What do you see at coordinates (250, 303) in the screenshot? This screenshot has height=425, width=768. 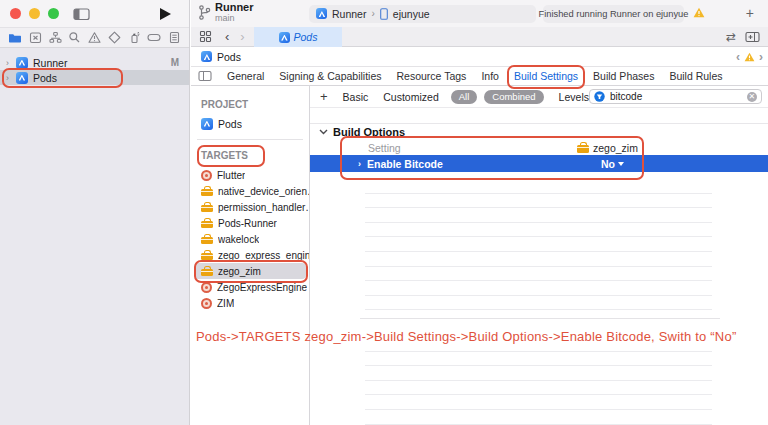 I see `target-row-zim: ZIM` at bounding box center [250, 303].